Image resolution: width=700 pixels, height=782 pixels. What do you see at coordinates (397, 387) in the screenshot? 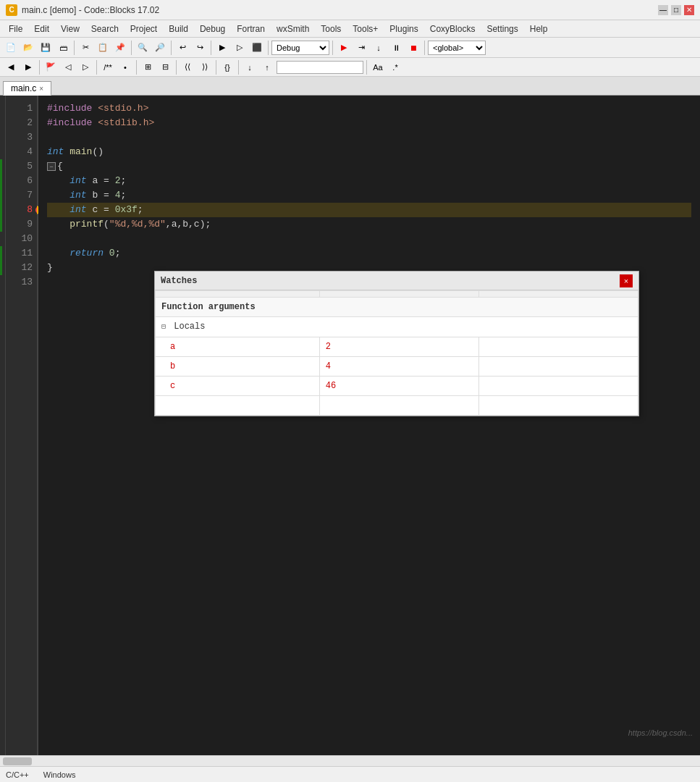
I see `watches-var-c-row: c 46` at bounding box center [397, 387].